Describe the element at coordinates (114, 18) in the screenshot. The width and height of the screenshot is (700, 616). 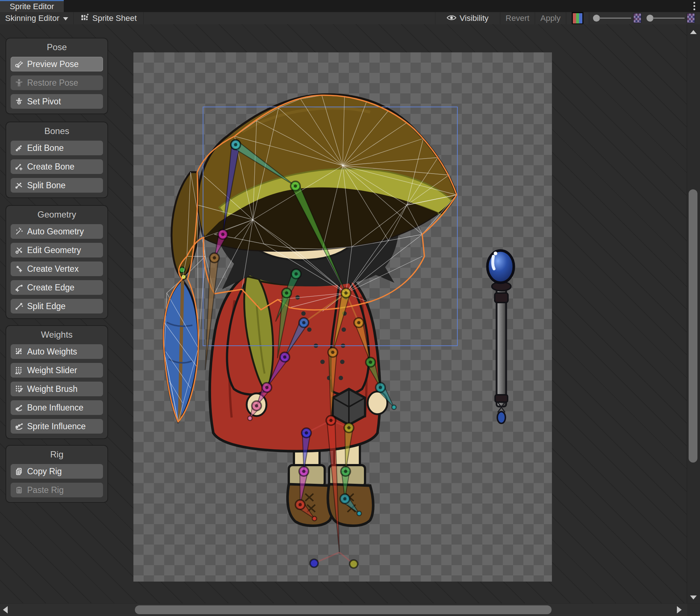
I see `sprite-sheet-label: Sprite Sheet` at that location.